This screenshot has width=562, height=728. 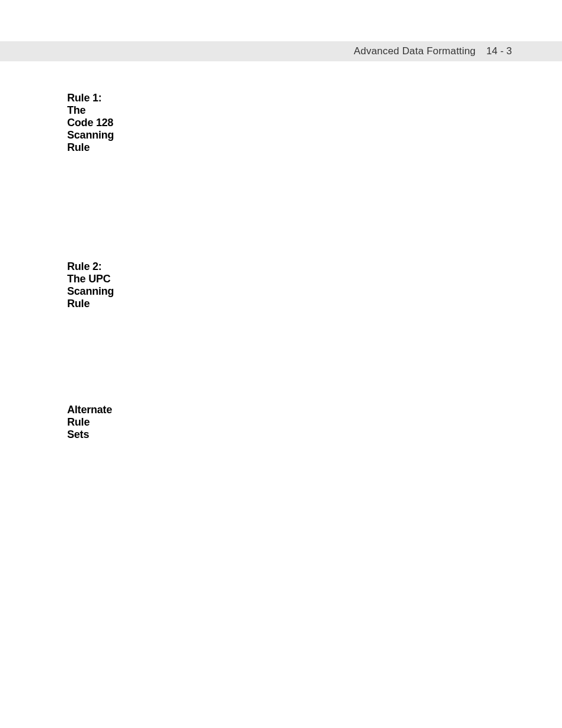 I want to click on section-heading-rule-2: Rule 2: The UPC Scanning Rule, so click(x=91, y=285).